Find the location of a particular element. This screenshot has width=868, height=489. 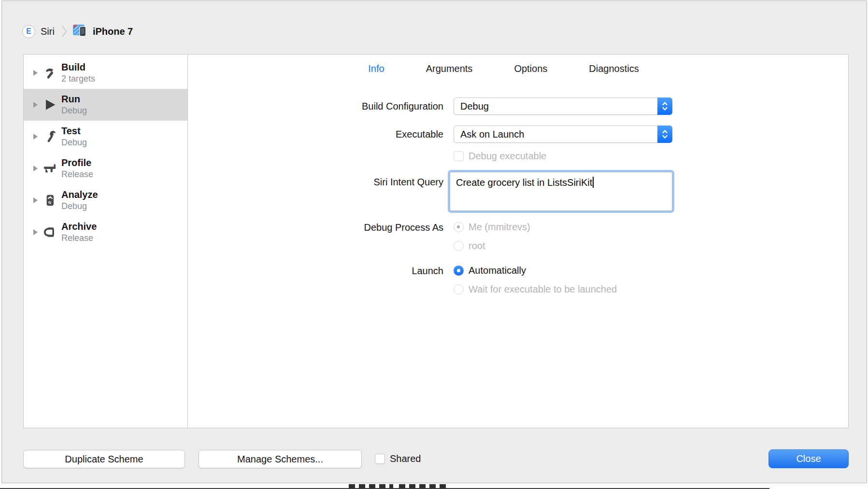

hammer-icon is located at coordinates (50, 73).